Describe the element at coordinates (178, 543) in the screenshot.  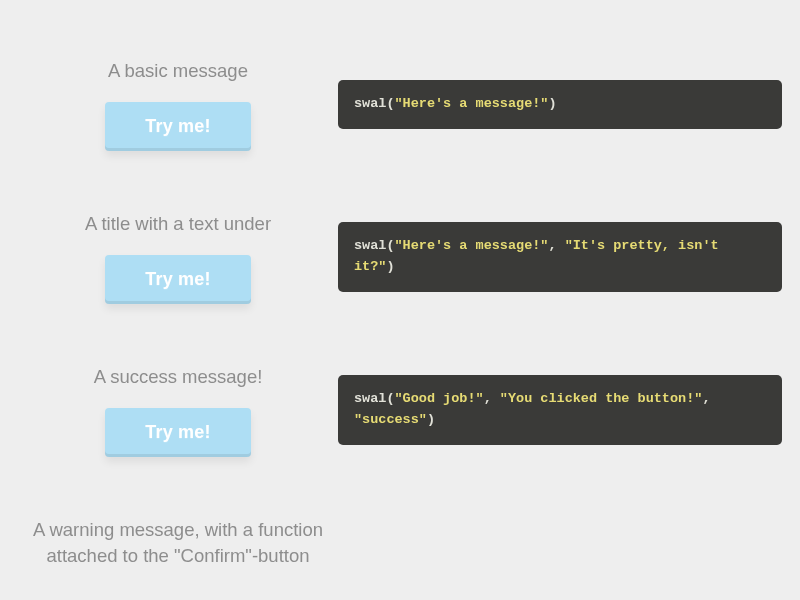
I see `example-title: A warning message, with a function attac…` at that location.